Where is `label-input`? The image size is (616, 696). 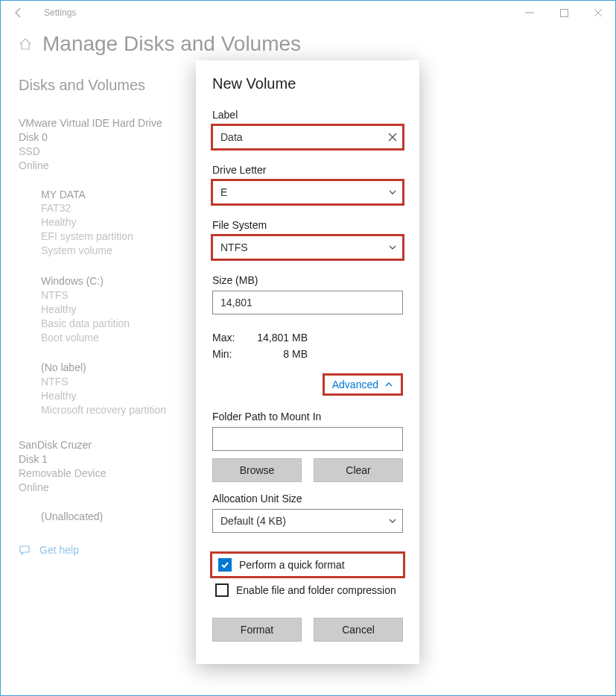
label-input is located at coordinates (308, 137).